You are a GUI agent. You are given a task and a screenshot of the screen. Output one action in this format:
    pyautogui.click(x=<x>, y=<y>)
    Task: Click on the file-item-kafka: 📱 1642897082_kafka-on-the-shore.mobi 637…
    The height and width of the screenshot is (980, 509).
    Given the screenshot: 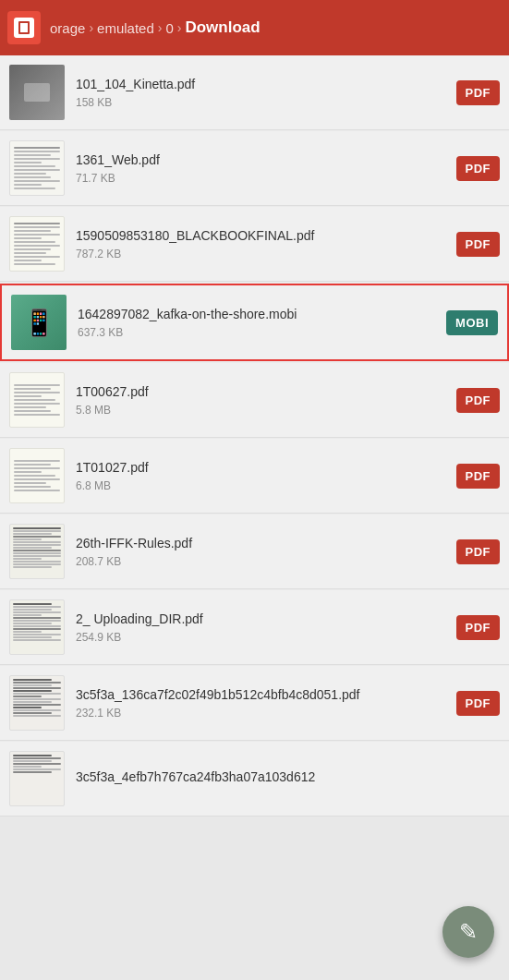 What is the action you would take?
    pyautogui.click(x=255, y=322)
    